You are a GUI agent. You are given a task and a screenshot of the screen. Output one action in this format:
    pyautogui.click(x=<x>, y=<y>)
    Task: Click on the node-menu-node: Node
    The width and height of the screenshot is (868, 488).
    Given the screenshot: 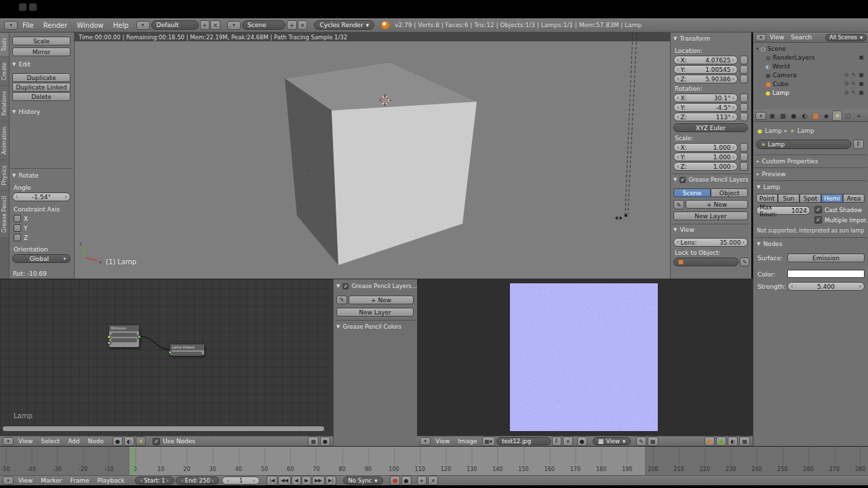 What is the action you would take?
    pyautogui.click(x=96, y=441)
    